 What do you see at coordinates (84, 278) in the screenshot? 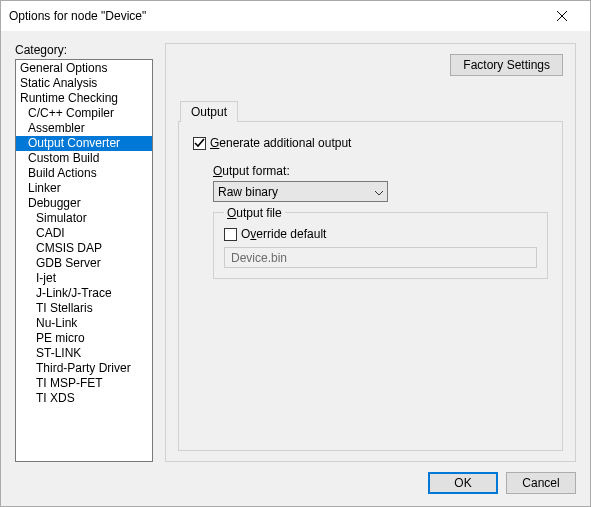
I see `category-item: I-jet` at bounding box center [84, 278].